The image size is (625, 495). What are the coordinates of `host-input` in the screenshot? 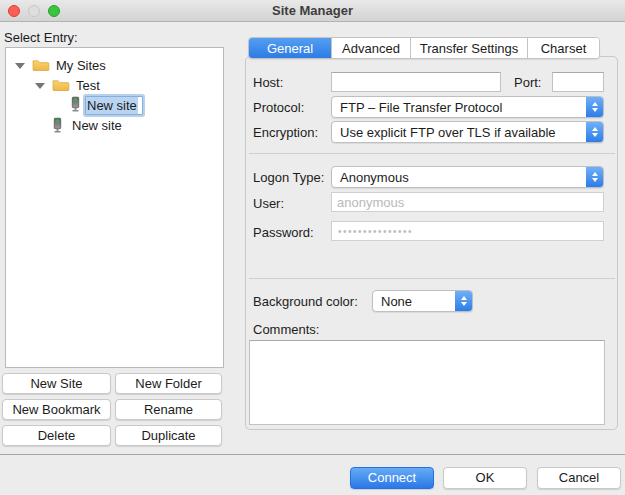 It's located at (416, 82).